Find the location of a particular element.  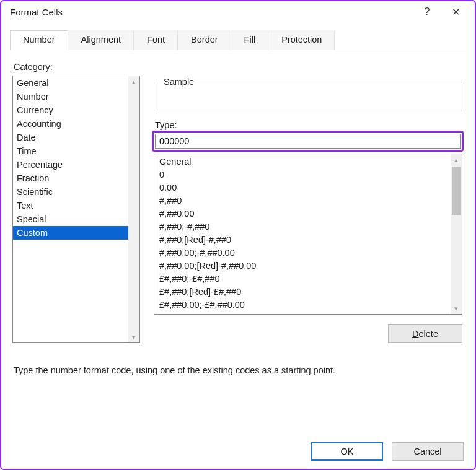

cancel-button: Cancel is located at coordinates (428, 451).